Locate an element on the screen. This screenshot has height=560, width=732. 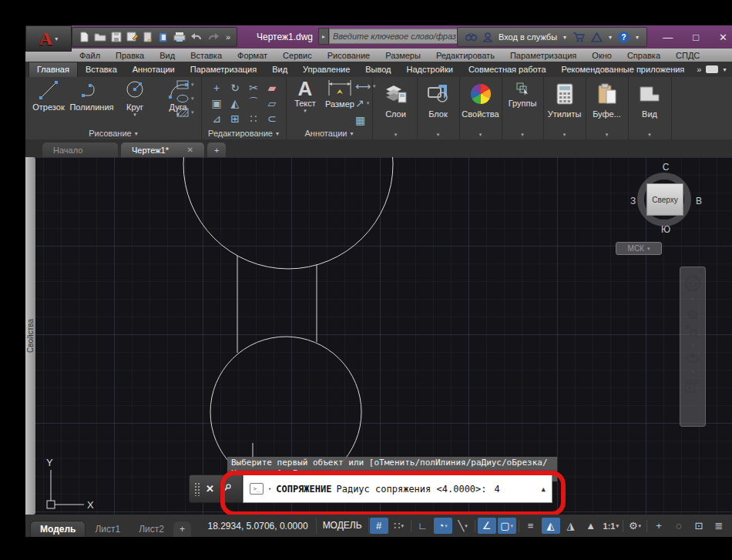
explode-button: ▱ is located at coordinates (272, 103).